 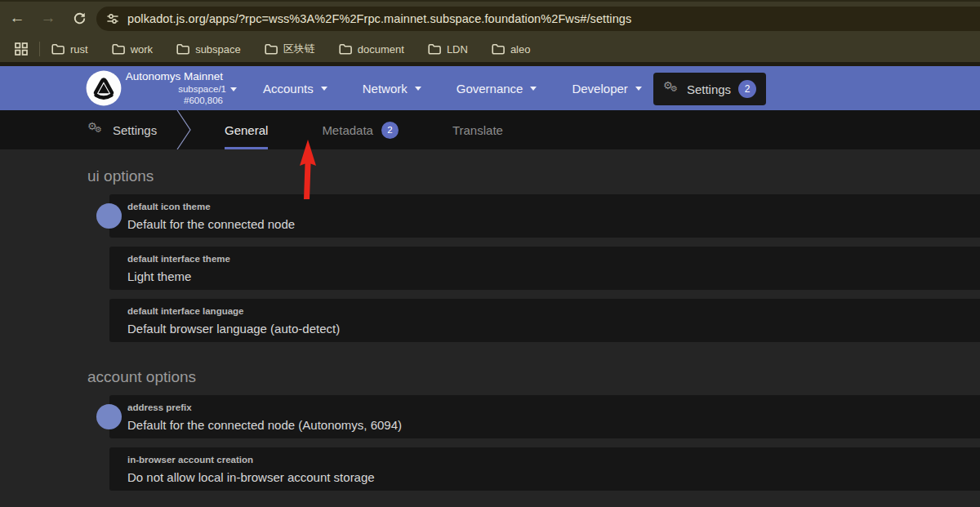 What do you see at coordinates (554, 477) in the screenshot?
I see `setting-selected-value: Do not allow local in-browser account st…` at bounding box center [554, 477].